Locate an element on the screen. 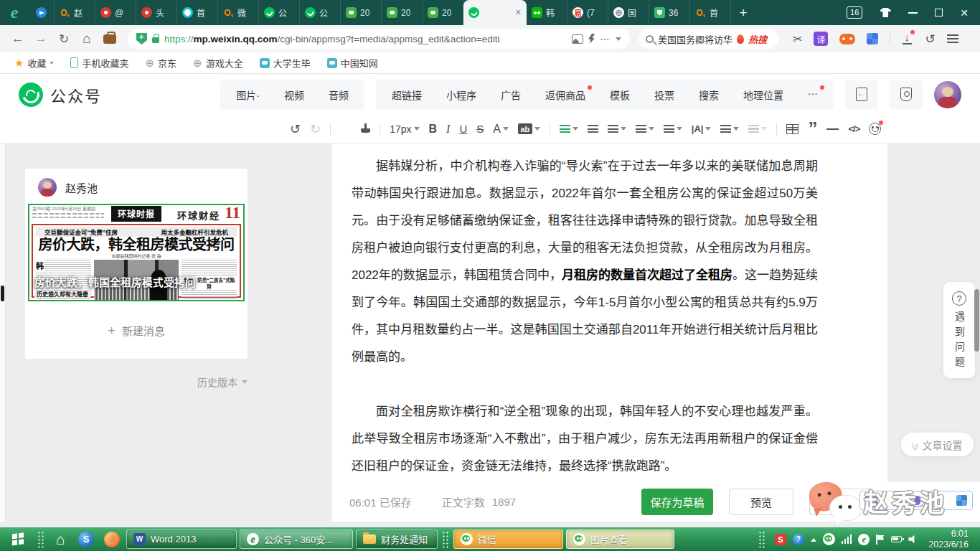  insert-table-button is located at coordinates (792, 129).